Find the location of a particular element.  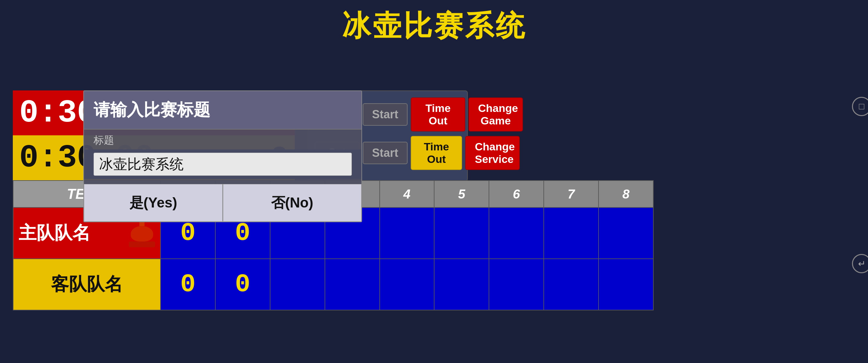

col-header-5: 5 is located at coordinates (462, 194).